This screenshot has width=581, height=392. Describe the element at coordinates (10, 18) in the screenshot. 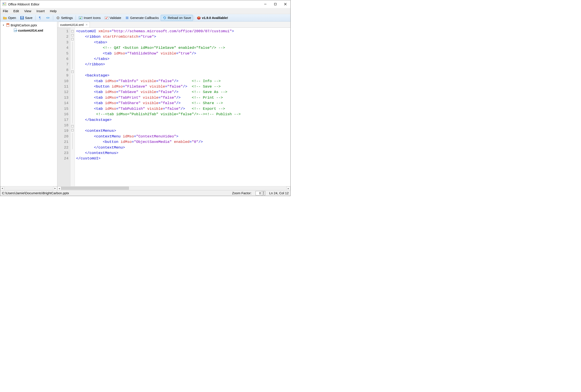

I see `open-button: Open` at that location.